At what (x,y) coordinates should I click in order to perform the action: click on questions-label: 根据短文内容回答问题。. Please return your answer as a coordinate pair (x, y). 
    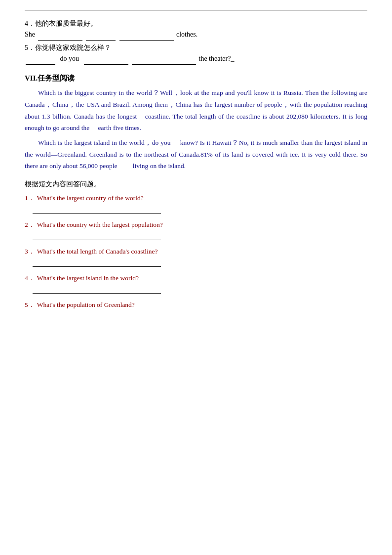
    Looking at the image, I should click on (196, 184).